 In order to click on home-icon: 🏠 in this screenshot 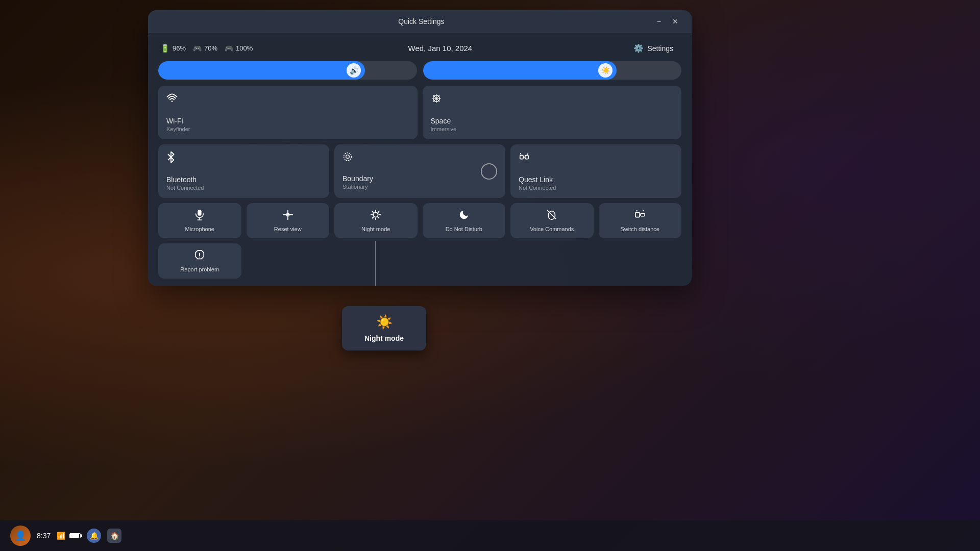, I will do `click(114, 536)`.